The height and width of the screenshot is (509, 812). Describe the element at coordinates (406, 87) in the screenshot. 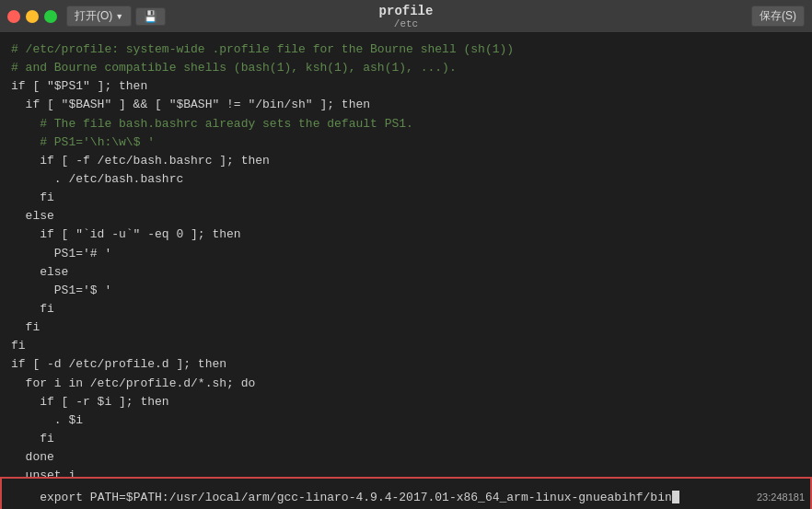

I see `editor-line: if [ "$PS1" ]; then` at that location.